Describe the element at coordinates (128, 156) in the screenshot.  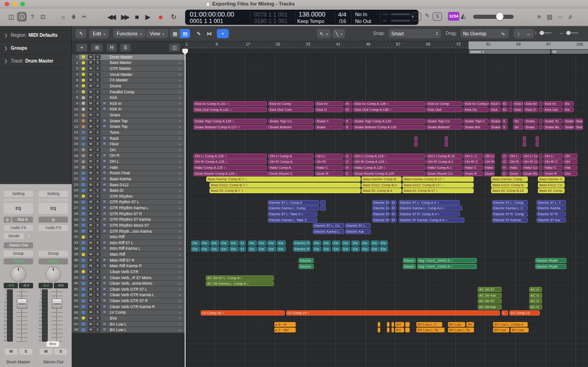
I see `track-row-18: 18MSROH R●` at that location.